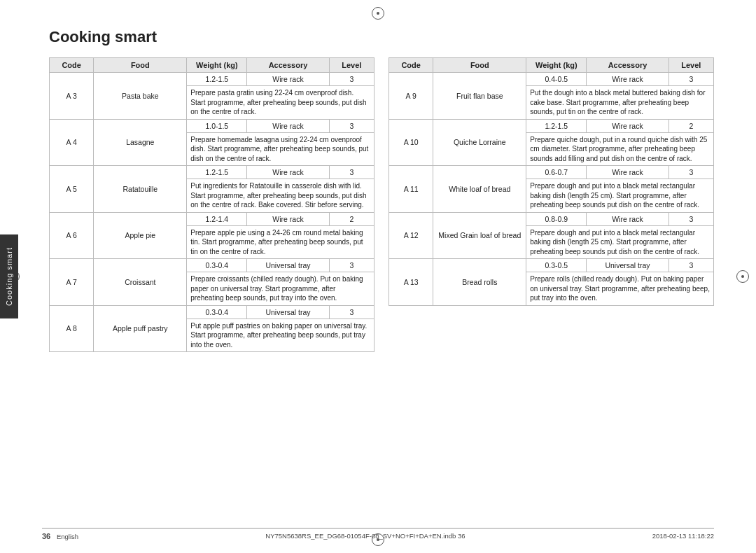 Image resolution: width=756 pixels, height=553 pixels. I want to click on table-row: A 10Quiche Lorraine1.2-1.5Wire rack2, so click(552, 126).